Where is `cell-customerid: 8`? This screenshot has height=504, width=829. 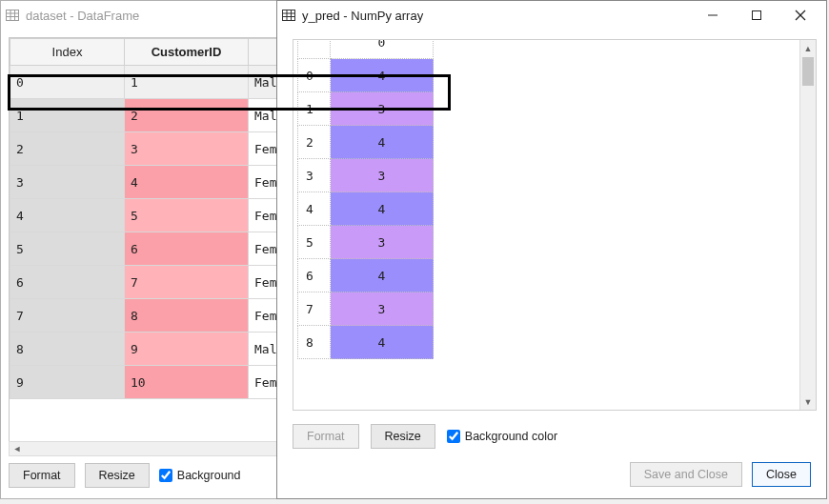
cell-customerid: 8 is located at coordinates (187, 316).